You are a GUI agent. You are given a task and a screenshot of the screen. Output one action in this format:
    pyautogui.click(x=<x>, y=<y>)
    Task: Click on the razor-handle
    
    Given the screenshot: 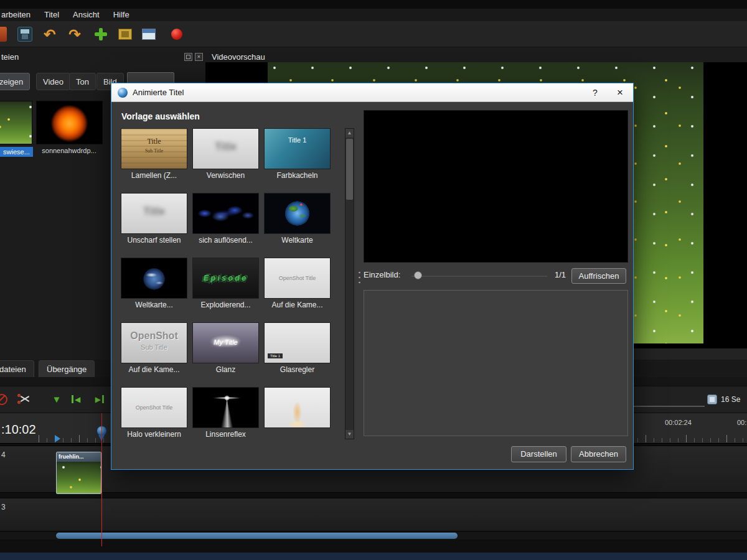 What is the action you would take?
    pyautogui.click(x=19, y=396)
    